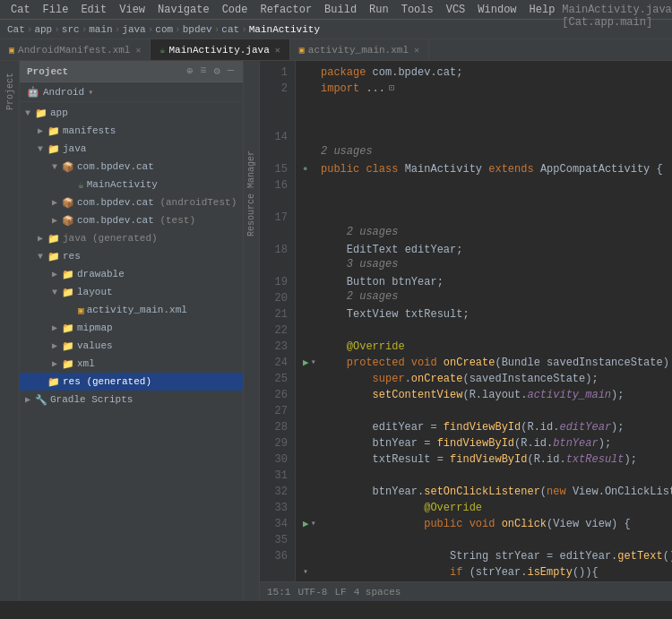 The image size is (672, 619). What do you see at coordinates (54, 149) in the screenshot?
I see `folder-icon-java: 📁` at bounding box center [54, 149].